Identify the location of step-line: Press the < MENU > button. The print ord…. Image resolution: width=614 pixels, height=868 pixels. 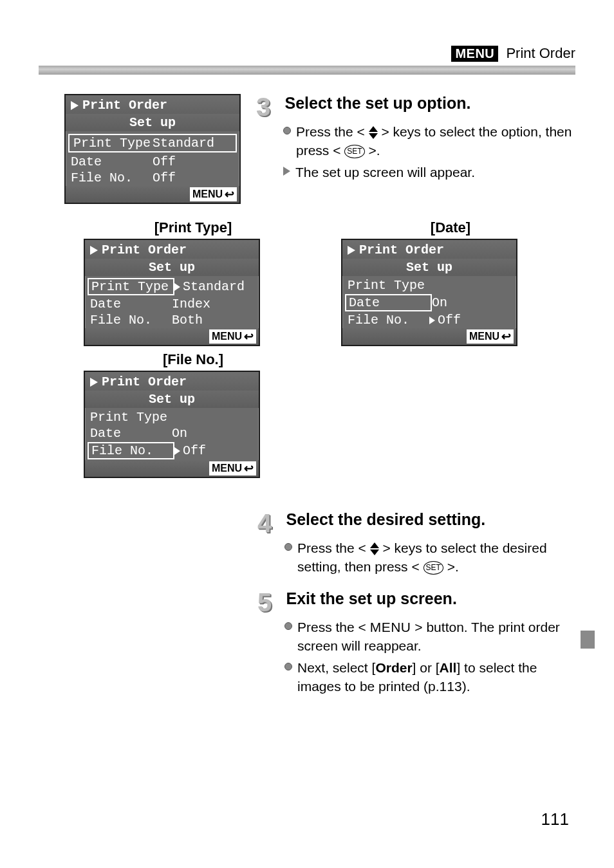
(436, 637).